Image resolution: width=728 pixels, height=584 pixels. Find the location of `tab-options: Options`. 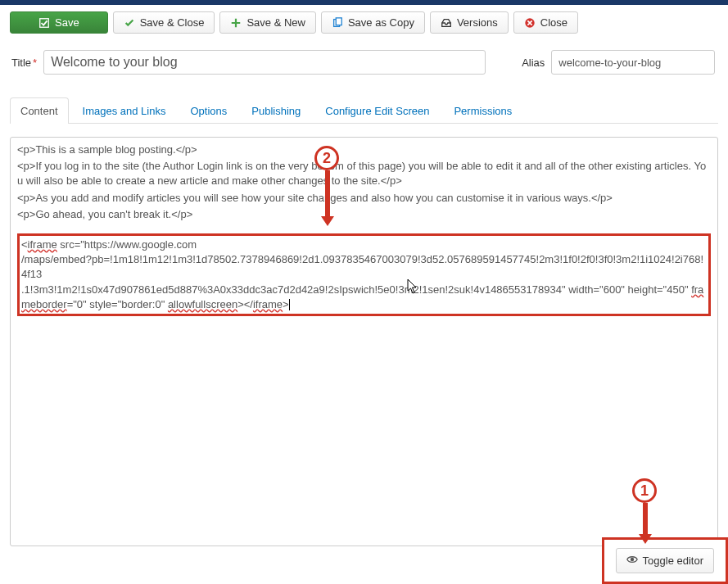

tab-options: Options is located at coordinates (208, 111).